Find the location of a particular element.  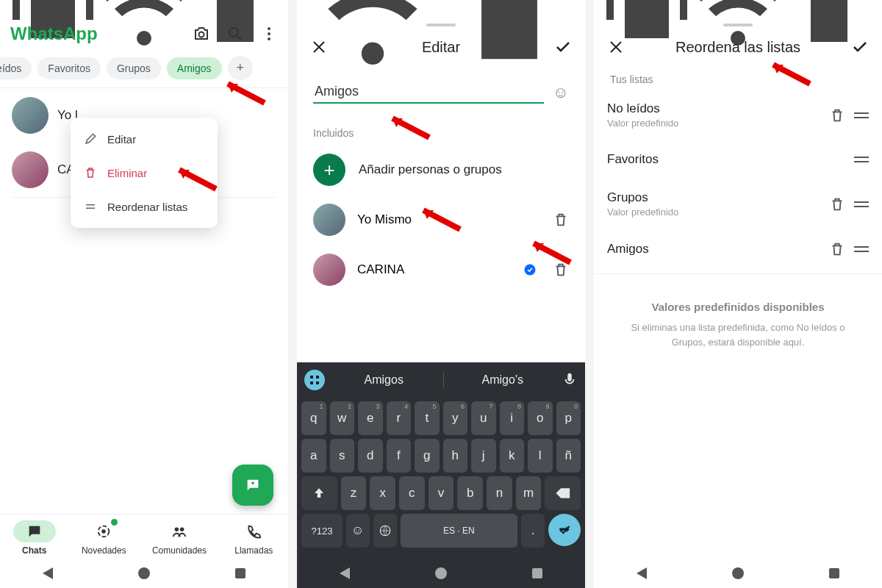

key-t: t5 is located at coordinates (427, 418).